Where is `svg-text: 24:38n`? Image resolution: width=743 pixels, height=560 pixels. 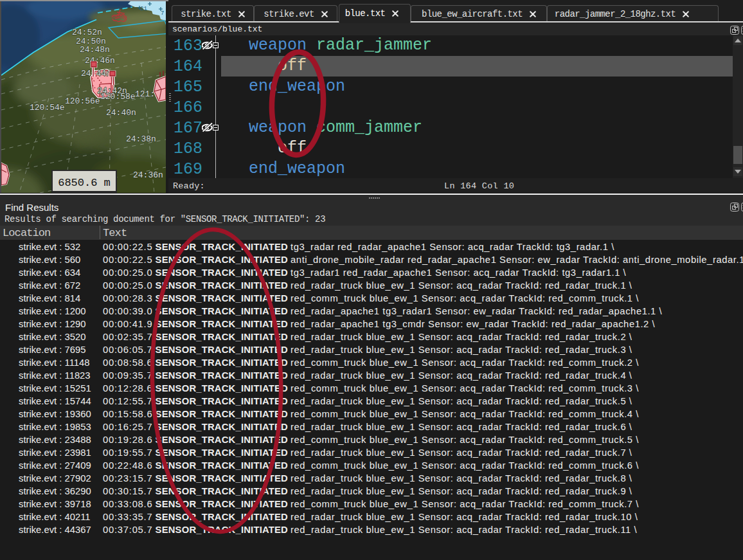
svg-text: 24:38n is located at coordinates (141, 139).